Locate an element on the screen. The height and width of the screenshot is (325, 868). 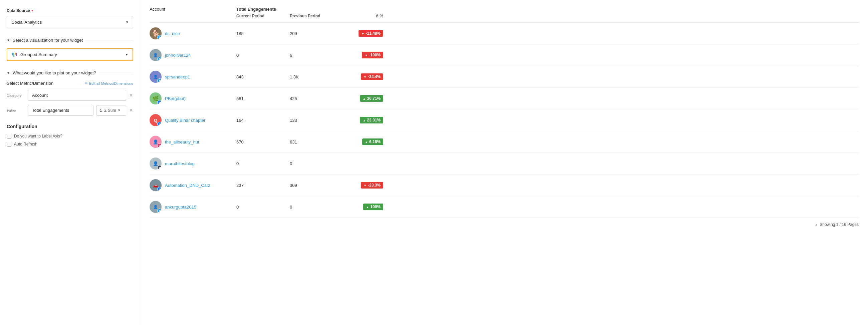
table-row: 👤 t maruthitestblog 0 0 is located at coordinates (504, 164).